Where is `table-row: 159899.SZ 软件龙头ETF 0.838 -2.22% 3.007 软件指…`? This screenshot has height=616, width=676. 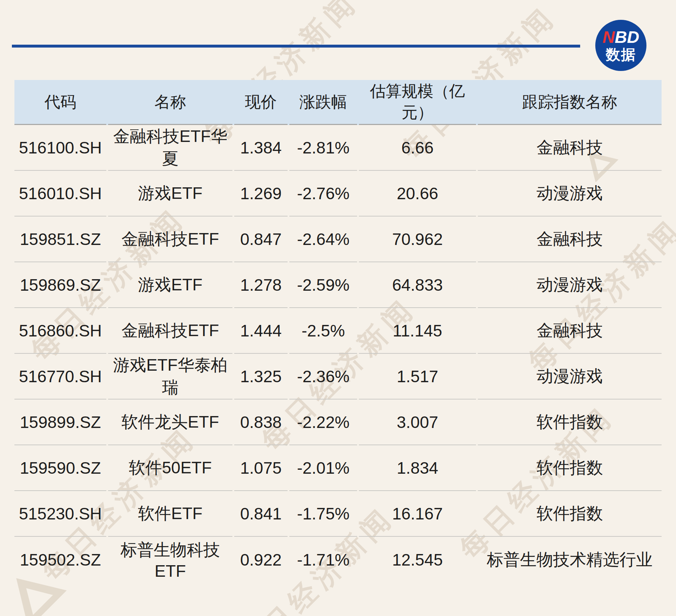
table-row: 159899.SZ 软件龙头ETF 0.838 -2.22% 3.007 软件指… is located at coordinates (338, 422).